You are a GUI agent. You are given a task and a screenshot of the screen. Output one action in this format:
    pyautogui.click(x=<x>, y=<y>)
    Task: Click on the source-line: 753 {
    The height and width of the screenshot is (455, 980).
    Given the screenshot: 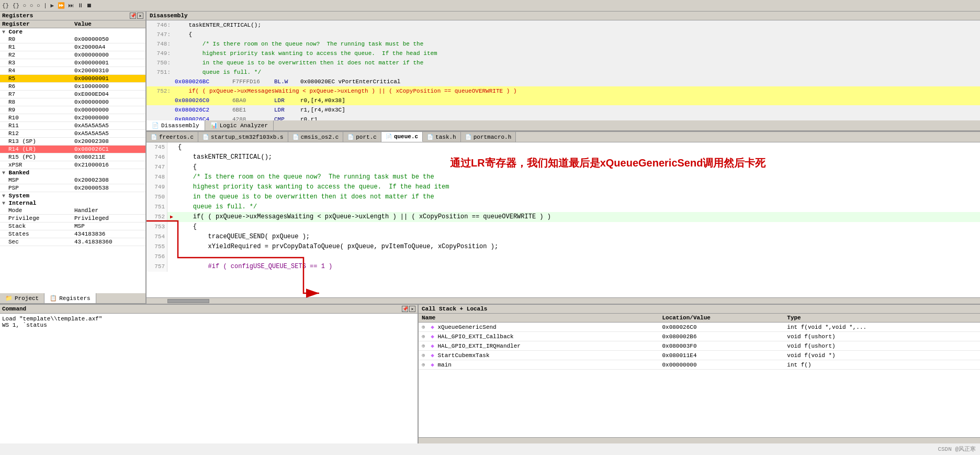 What is the action you would take?
    pyautogui.click(x=563, y=227)
    